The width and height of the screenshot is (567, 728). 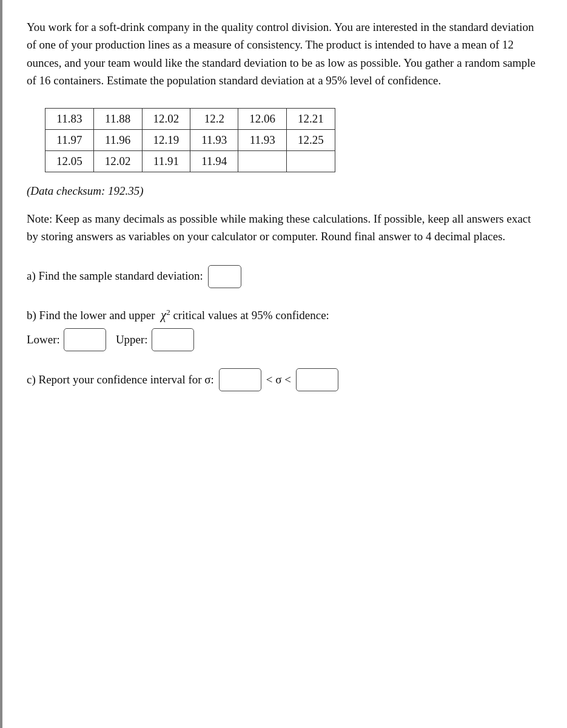 What do you see at coordinates (166, 161) in the screenshot?
I see `cell-3-3: 11.91` at bounding box center [166, 161].